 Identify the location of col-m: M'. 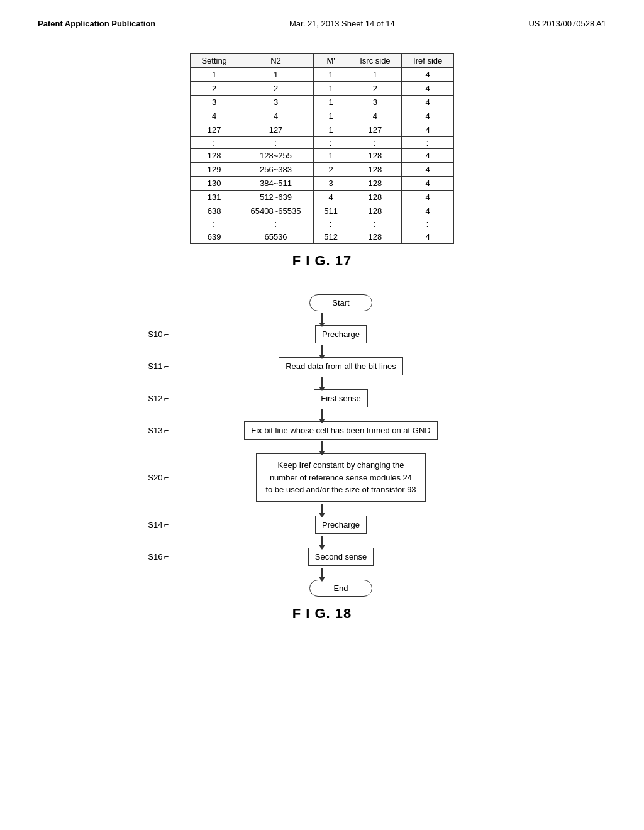
(331, 61).